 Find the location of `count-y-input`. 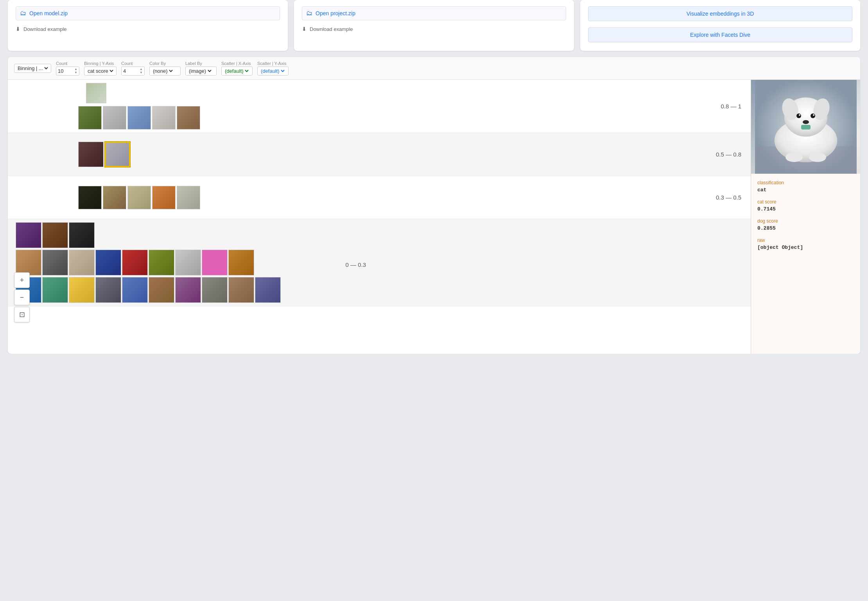

count-y-input is located at coordinates (131, 71).